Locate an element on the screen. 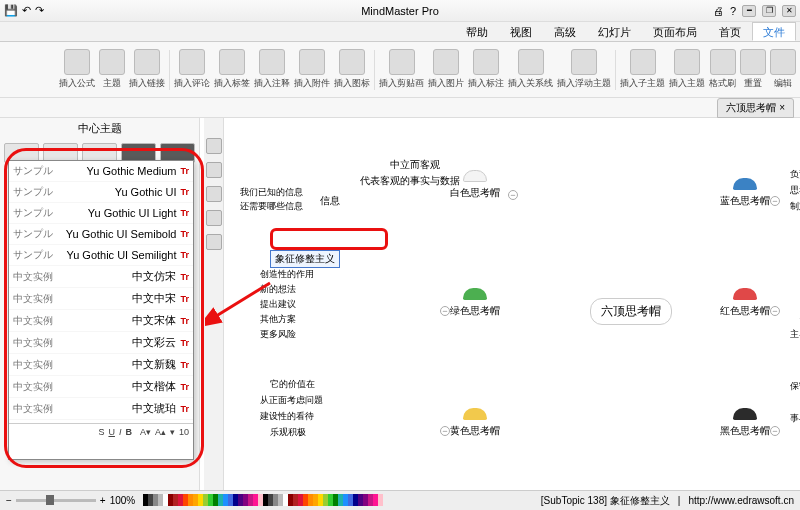 This screenshot has width=800, height=510. redo-icon: ↷ is located at coordinates (40, 10).